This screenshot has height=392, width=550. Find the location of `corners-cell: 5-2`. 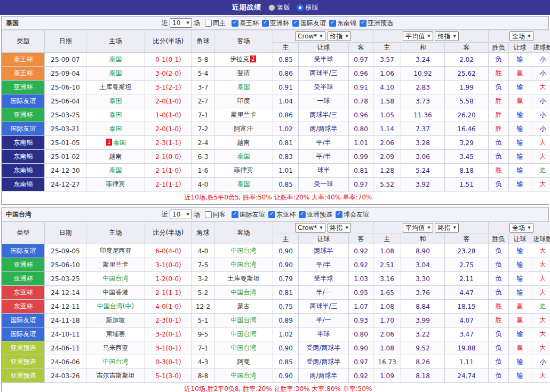

corners-cell: 5-2 is located at coordinates (203, 293).